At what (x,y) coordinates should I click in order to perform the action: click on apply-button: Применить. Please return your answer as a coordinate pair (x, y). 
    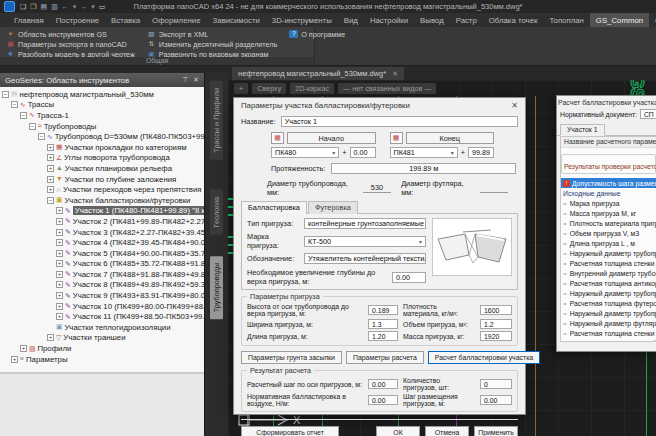
    Looking at the image, I should click on (496, 431).